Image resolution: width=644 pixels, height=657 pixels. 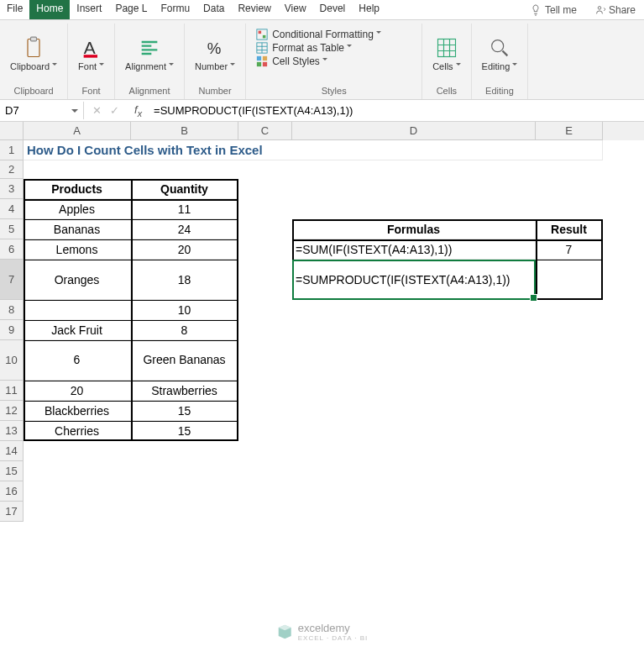 What do you see at coordinates (12, 229) in the screenshot?
I see `row-header: 5` at bounding box center [12, 229].